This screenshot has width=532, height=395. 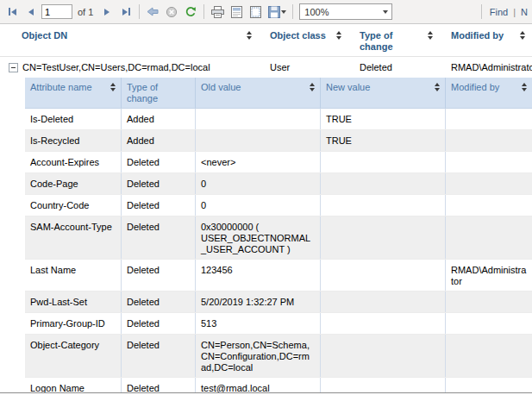 I want to click on stop-button, so click(x=172, y=12).